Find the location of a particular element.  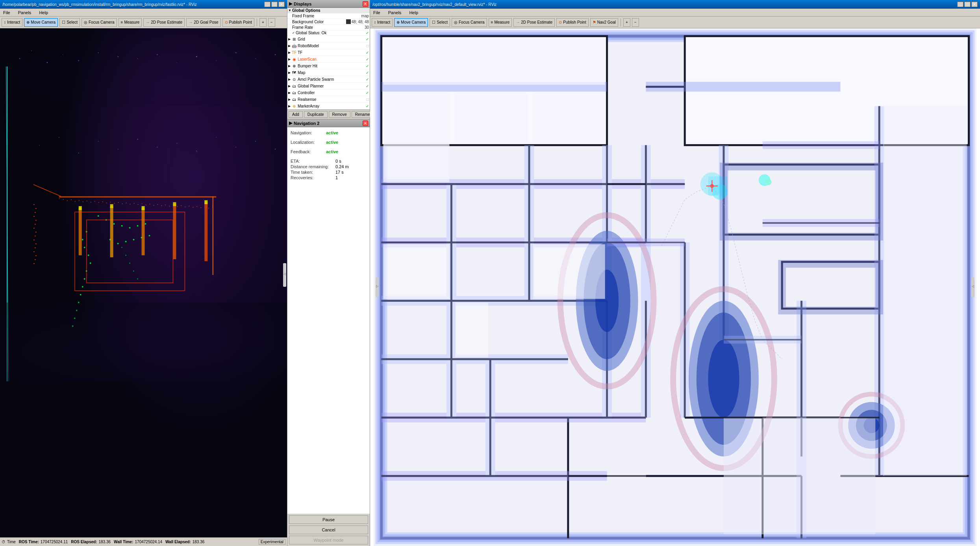

left-minus-toolbar-btn: − is located at coordinates (272, 22).